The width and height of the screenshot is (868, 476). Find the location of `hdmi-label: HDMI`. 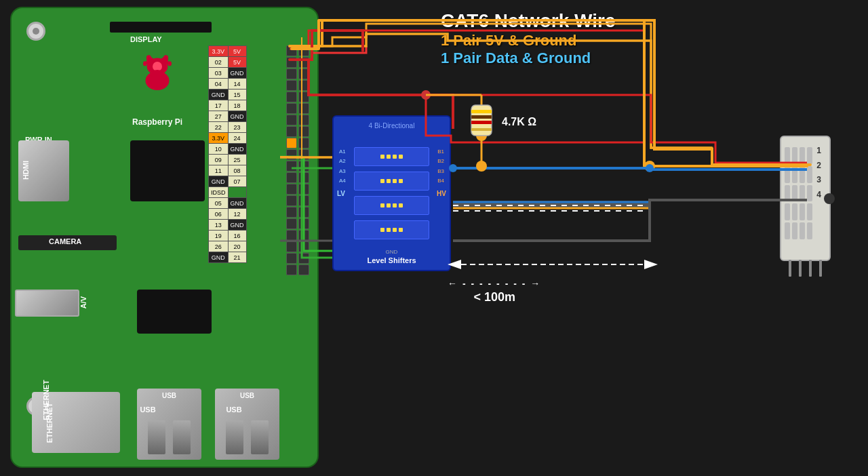

hdmi-label: HDMI is located at coordinates (26, 170).